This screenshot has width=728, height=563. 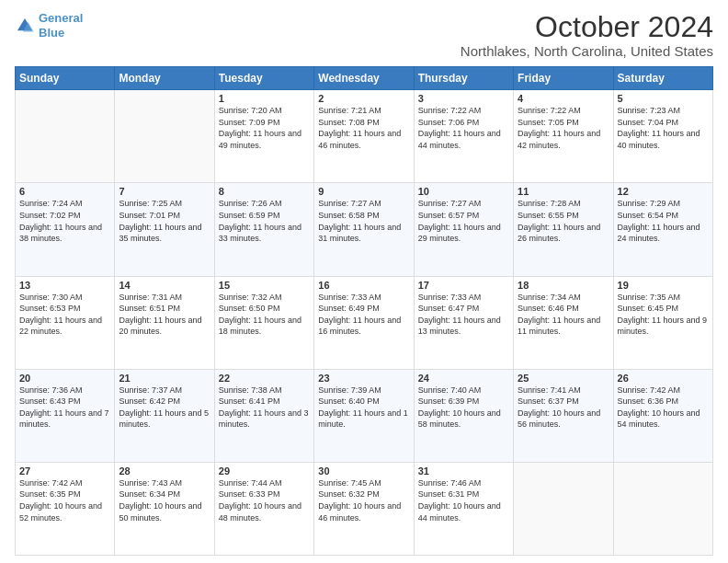 What do you see at coordinates (164, 408) in the screenshot?
I see `day-info: Sunrise: 7:37 AMSunset: 6:42 PMDaylight:…` at bounding box center [164, 408].